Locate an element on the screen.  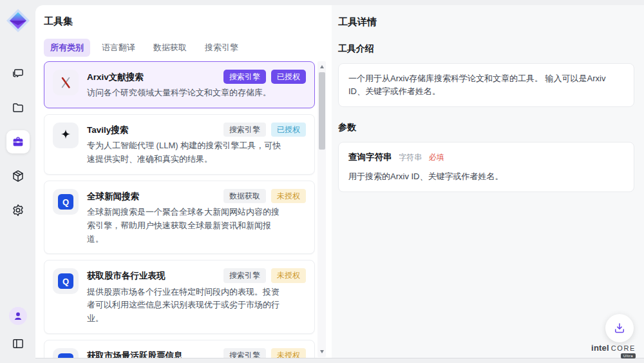
param-description: 用于搜索的Arxiv ID、关键字或作者姓名。 is located at coordinates (486, 177).